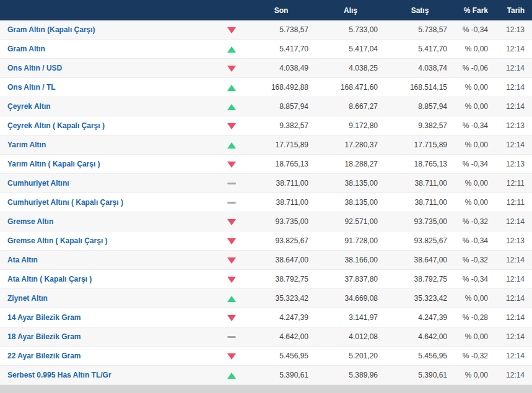 The width and height of the screenshot is (532, 393). Describe the element at coordinates (266, 241) in the screenshot. I see `table-row: Gremse Altın ( Kapalı Çarşı ) 93.825,67 …` at that location.